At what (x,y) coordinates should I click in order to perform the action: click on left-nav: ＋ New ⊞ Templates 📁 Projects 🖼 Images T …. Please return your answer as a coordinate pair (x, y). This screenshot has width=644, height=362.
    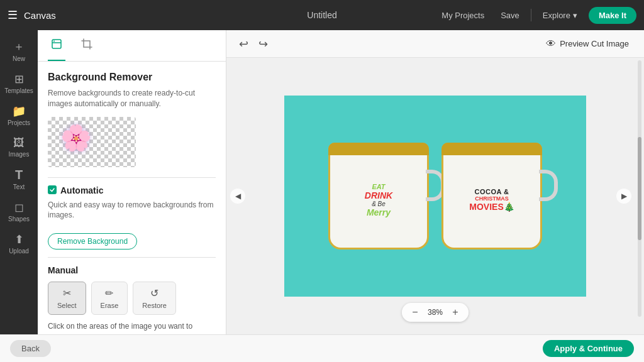
    Looking at the image, I should click on (19, 182).